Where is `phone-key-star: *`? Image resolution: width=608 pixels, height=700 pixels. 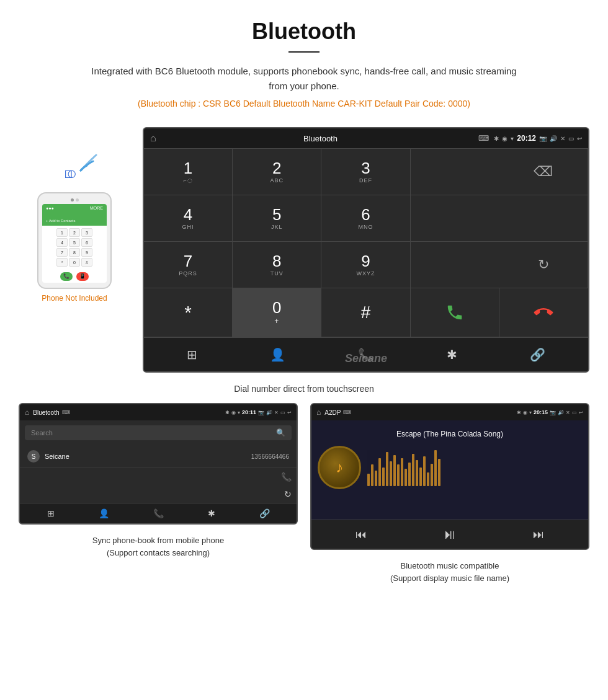
phone-key-star: * is located at coordinates (62, 262).